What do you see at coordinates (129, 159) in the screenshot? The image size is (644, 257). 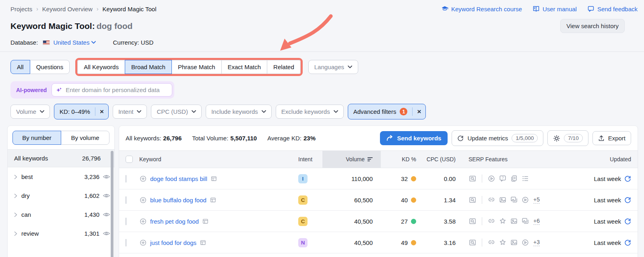 I see `select-all-checkbox` at bounding box center [129, 159].